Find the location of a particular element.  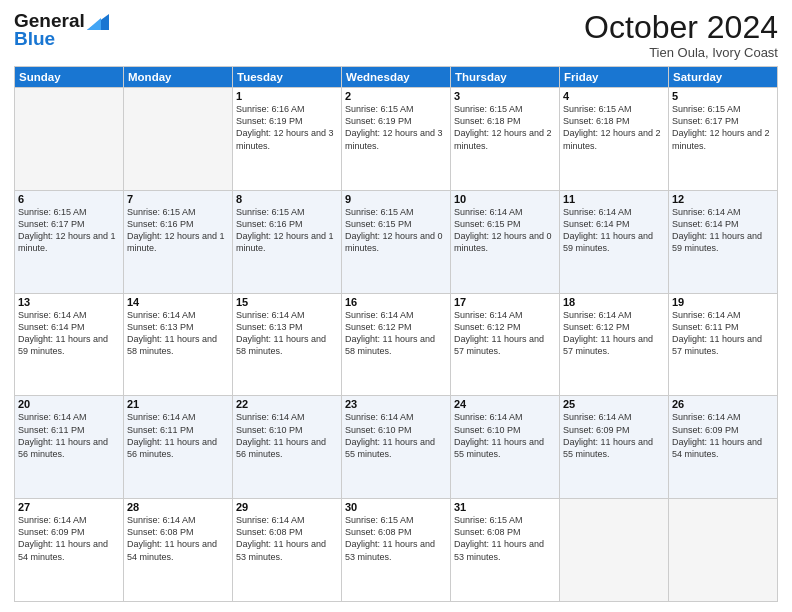

table-row: 28Sunrise: 6:14 AMSunset: 6:08 PMDayligh… is located at coordinates (178, 550).